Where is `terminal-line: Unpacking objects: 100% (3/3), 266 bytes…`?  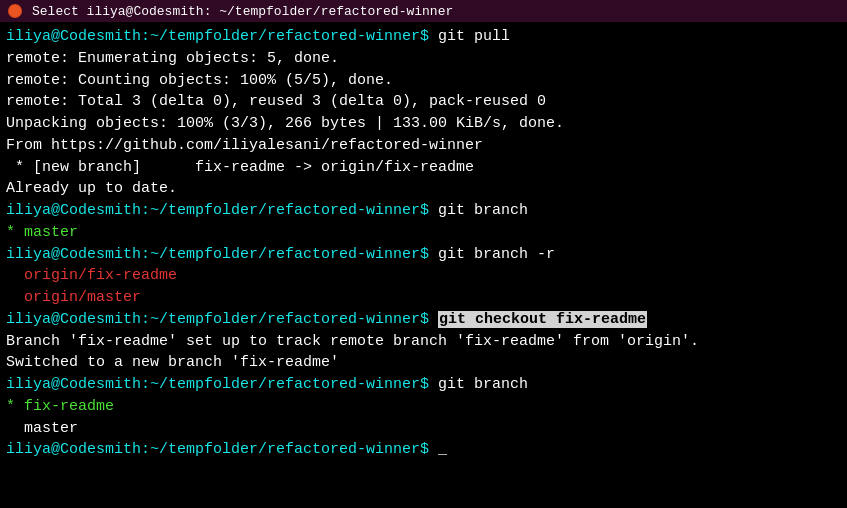 terminal-line: Unpacking objects: 100% (3/3), 266 bytes… is located at coordinates (424, 124).